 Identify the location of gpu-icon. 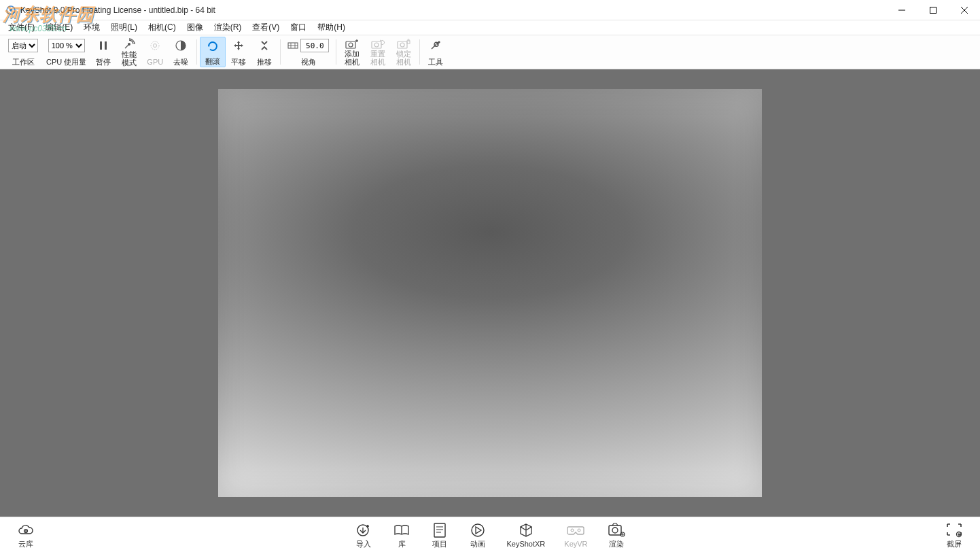
(155, 46).